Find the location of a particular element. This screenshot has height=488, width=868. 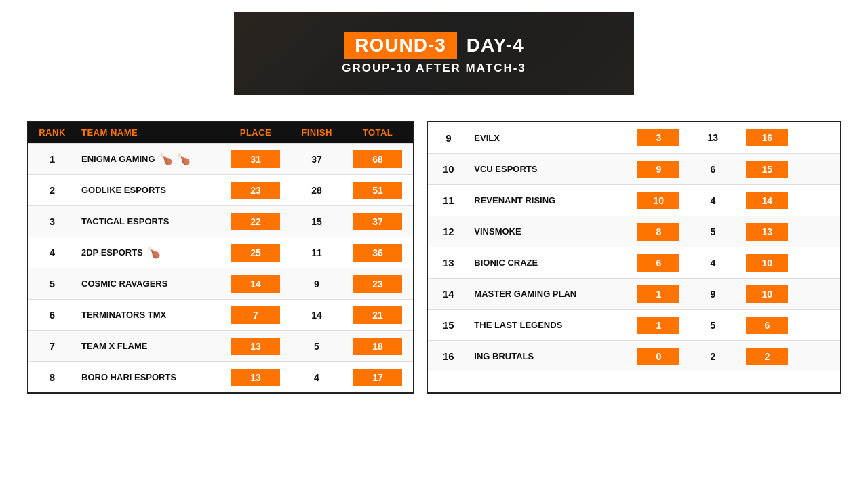

col-rank: RANK is located at coordinates (52, 133).